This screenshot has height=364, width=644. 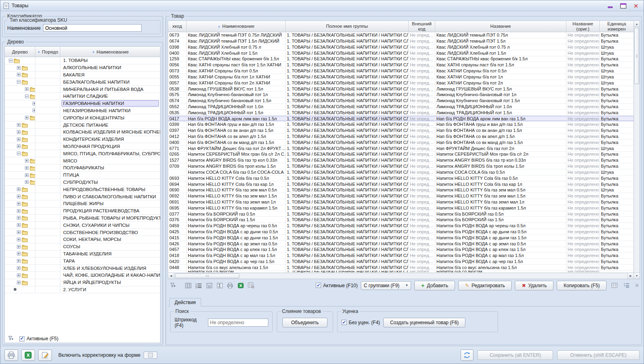 What do you see at coordinates (425, 323) in the screenshot?
I see `create-markdown-button: Создать уцененный товар (F6)` at bounding box center [425, 323].